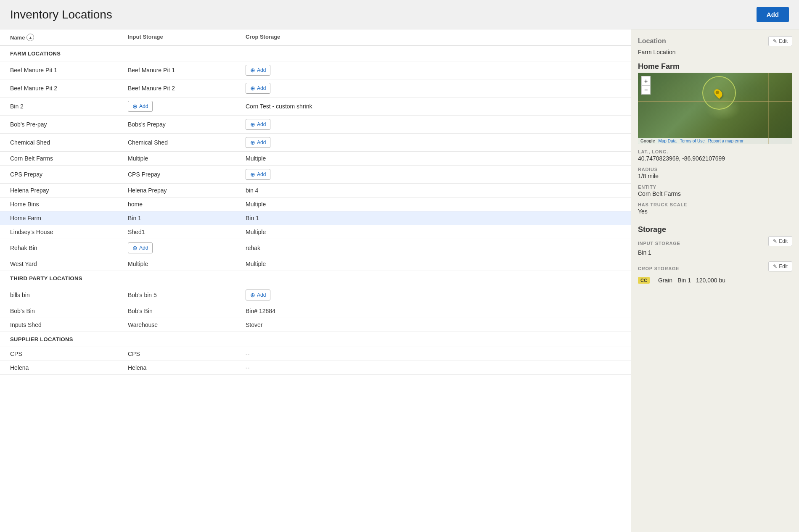 This screenshot has width=799, height=532. I want to click on row-crop-storage: rehak, so click(433, 248).